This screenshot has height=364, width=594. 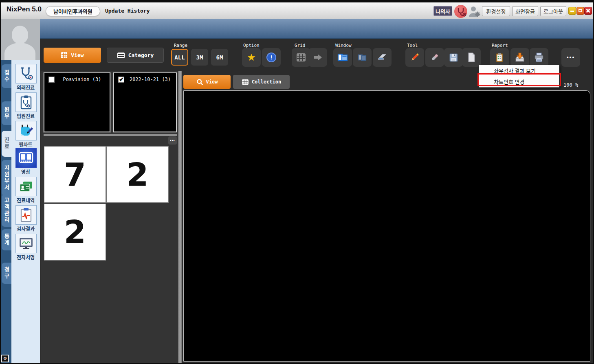 What do you see at coordinates (454, 58) in the screenshot?
I see `floppy-disk-icon` at bounding box center [454, 58].